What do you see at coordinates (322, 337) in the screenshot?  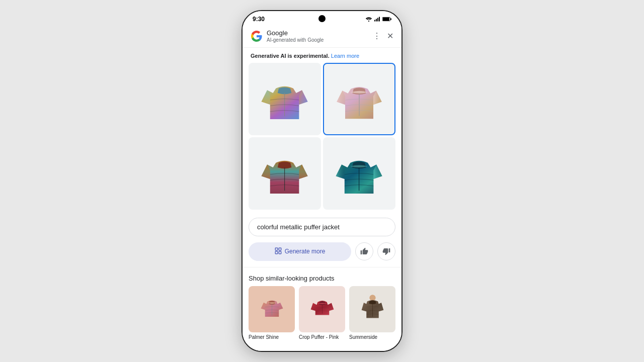 I see `shop-item-2-label: Crop Puffer - Pink` at bounding box center [322, 337].